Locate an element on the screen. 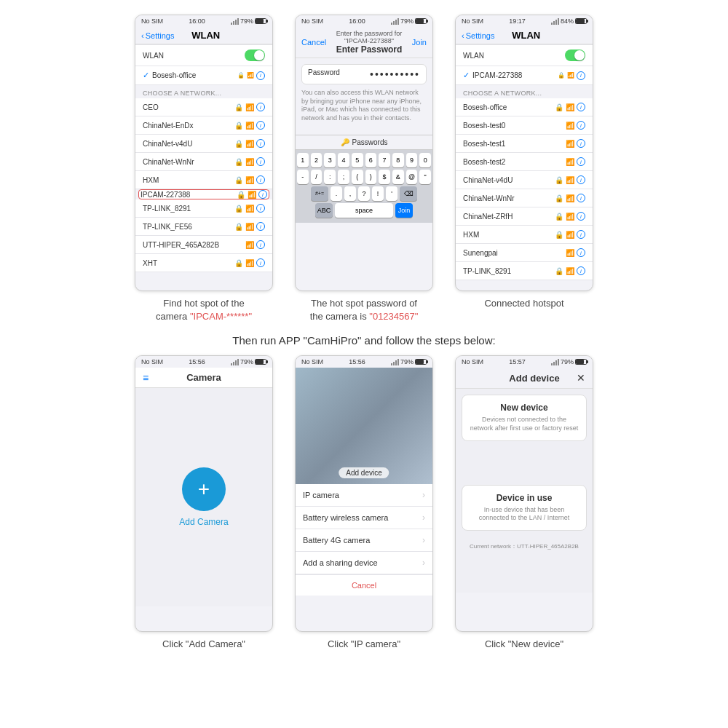 The height and width of the screenshot is (728, 728). info-btn-1: i is located at coordinates (261, 125).